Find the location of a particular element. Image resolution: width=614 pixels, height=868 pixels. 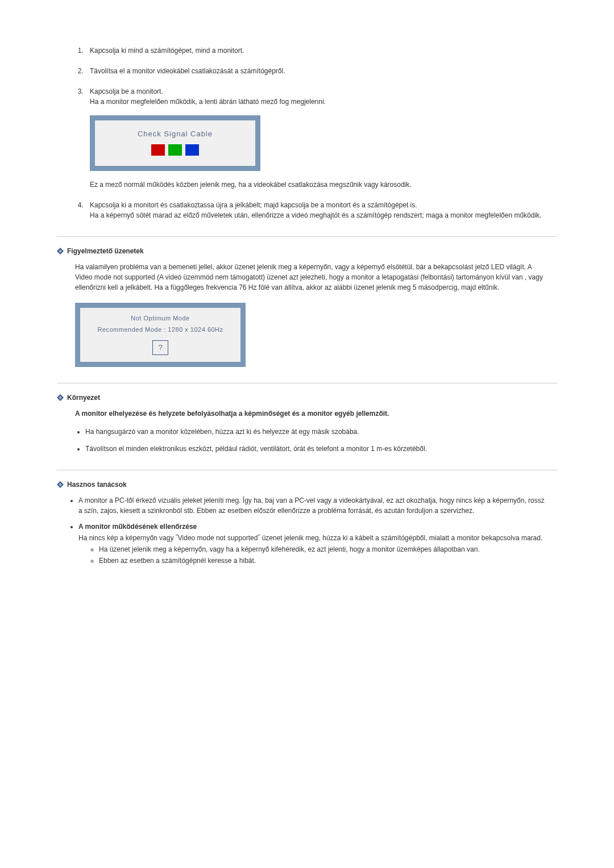

red-square-icon is located at coordinates (158, 150).